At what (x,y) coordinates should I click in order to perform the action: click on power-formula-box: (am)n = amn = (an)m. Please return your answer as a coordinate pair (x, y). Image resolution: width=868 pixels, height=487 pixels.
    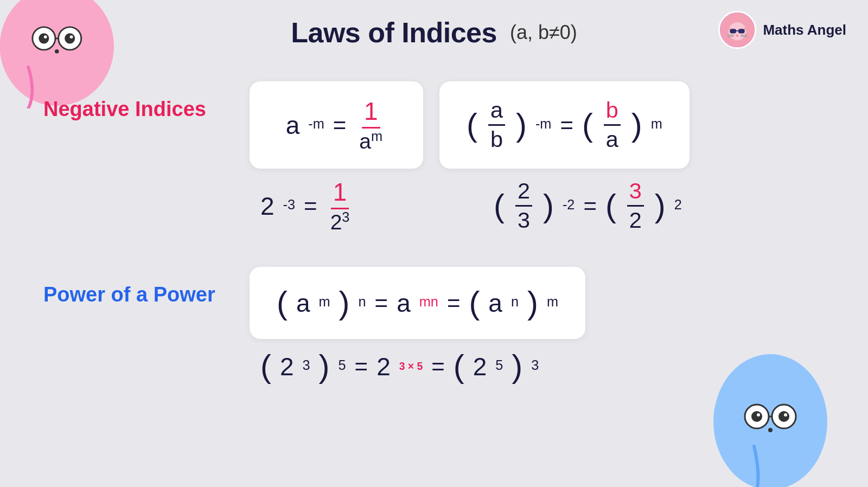
    Looking at the image, I should click on (418, 303).